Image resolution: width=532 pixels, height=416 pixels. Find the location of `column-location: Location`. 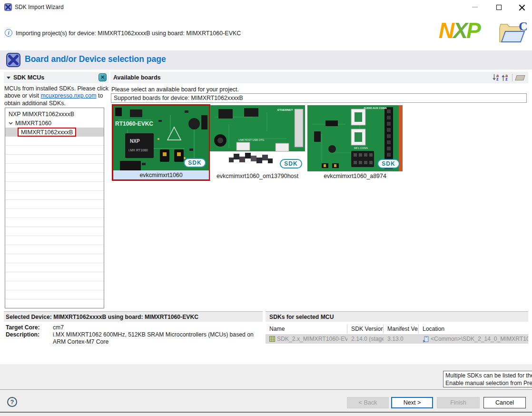

column-location: Location is located at coordinates (473, 329).